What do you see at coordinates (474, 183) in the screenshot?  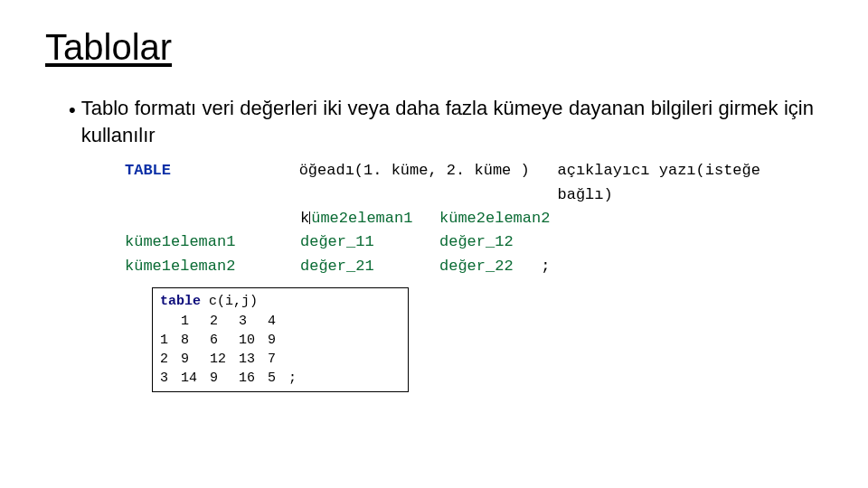 I see `syntax-row-header: TABLE öğeadı(1. küme, 2. küme ) açıklayı…` at bounding box center [474, 183].